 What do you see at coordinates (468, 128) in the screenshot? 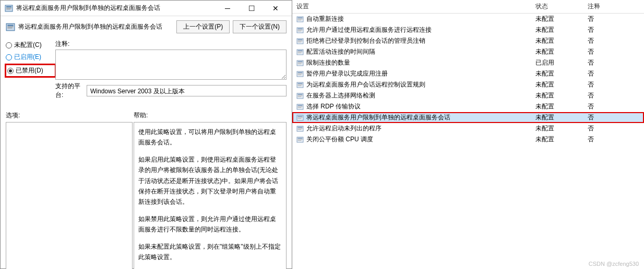
I see `list-row: 允许远程启动未列出的程序 未配置 否` at bounding box center [468, 128].